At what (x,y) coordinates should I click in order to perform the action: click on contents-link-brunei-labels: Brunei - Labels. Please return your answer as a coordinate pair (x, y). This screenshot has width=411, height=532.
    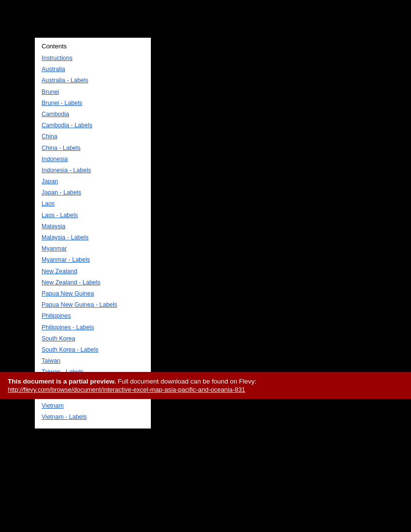
    Looking at the image, I should click on (62, 103).